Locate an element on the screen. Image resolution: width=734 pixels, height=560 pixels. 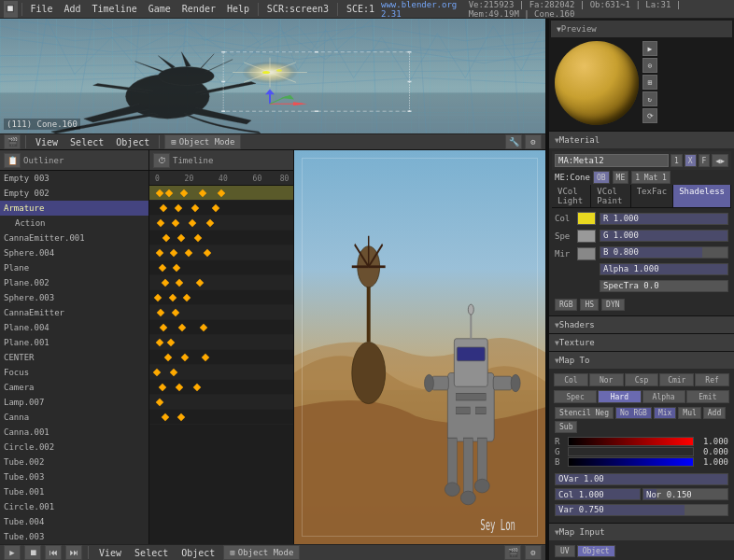
menu-game: Game is located at coordinates (160, 9).